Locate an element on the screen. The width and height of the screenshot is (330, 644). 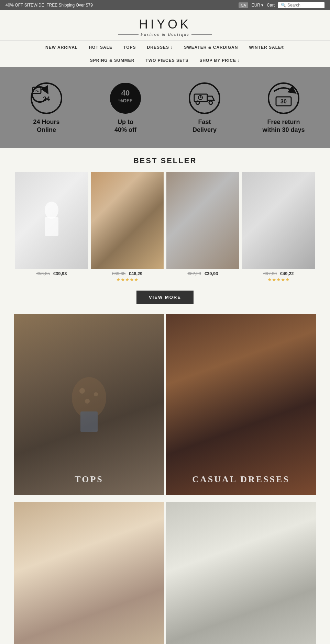
lang-button: CA is located at coordinates (243, 5).